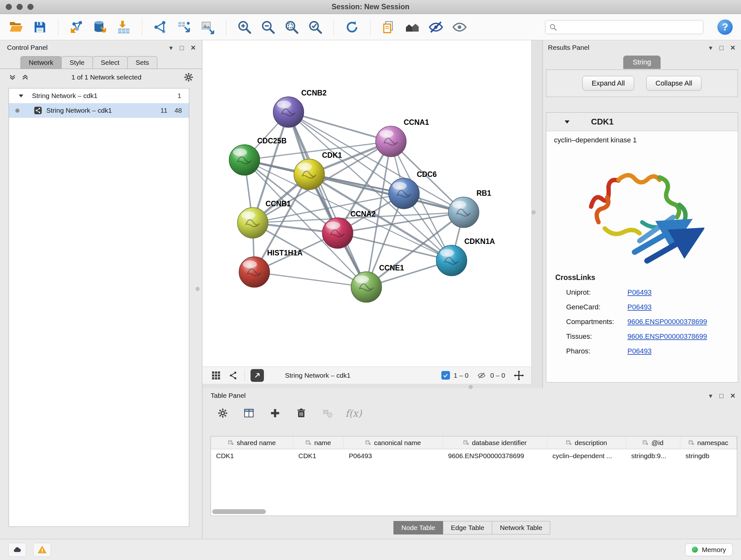  Describe the element at coordinates (471, 387) in the screenshot. I see `horizontal-splitter-handle` at that location.